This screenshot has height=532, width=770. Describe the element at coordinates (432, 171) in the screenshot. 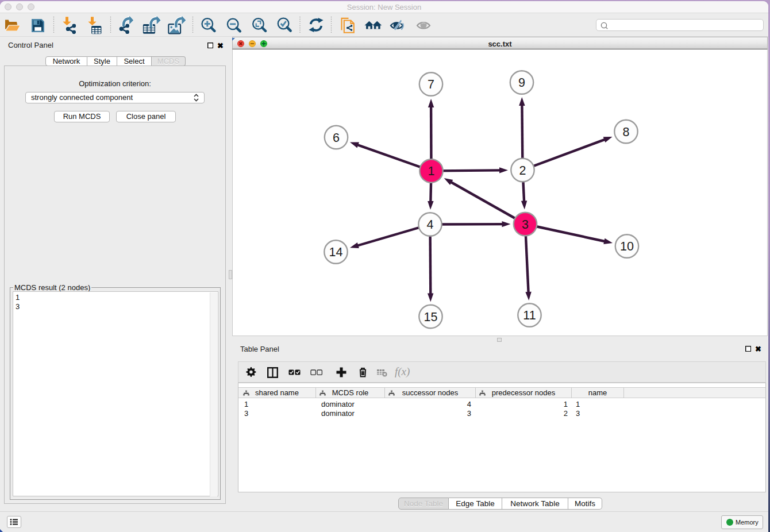

I see `svg-text: 1` at that location.